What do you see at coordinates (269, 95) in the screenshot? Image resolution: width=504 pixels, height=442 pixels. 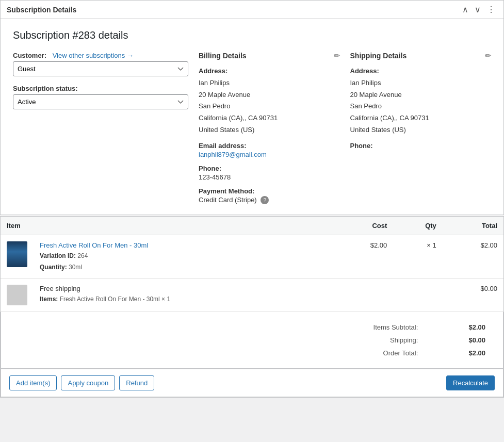 I see `billing-street: 20 Maple Avenue` at bounding box center [269, 95].